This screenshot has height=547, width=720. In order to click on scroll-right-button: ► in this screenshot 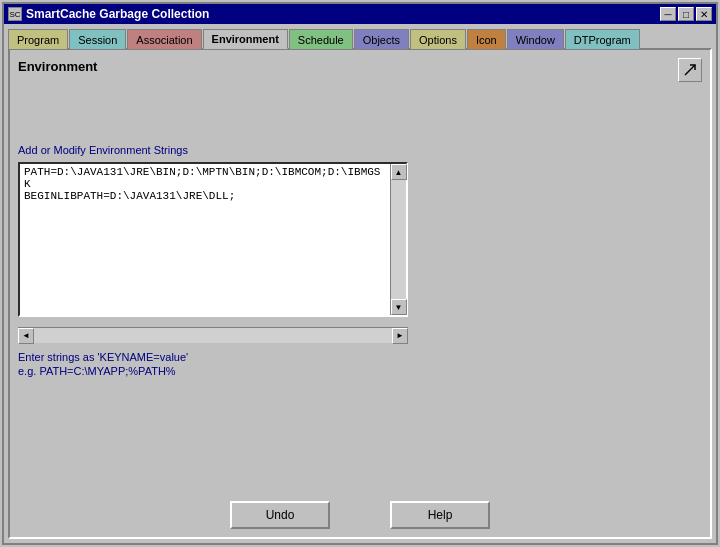, I will do `click(400, 336)`.